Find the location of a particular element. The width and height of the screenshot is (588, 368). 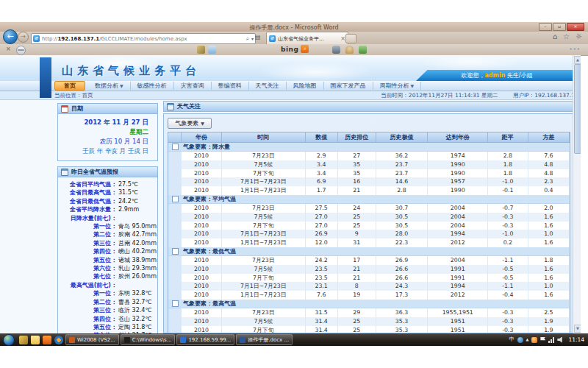

column-header-2: 时间 is located at coordinates (264, 137).